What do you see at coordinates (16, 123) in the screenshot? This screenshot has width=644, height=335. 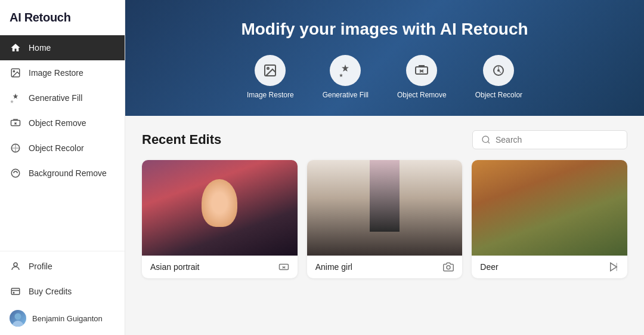 I see `object-remove-icon` at bounding box center [16, 123].